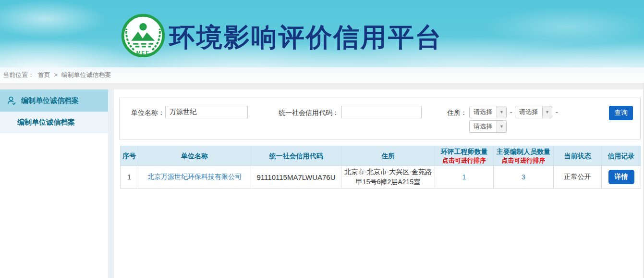 This screenshot has width=644, height=278. Describe the element at coordinates (306, 38) in the screenshot. I see `site-title: 环境影响评价信用平台` at that location.